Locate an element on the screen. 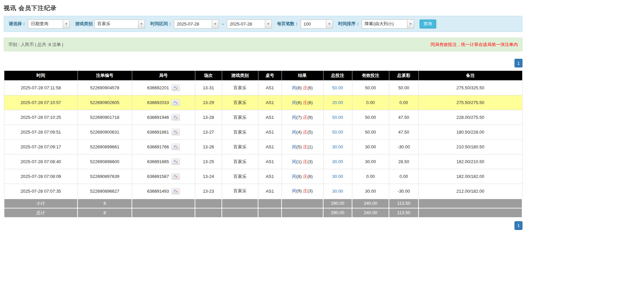 The height and width of the screenshot is (283, 644). grand-total-row-note is located at coordinates (470, 213).